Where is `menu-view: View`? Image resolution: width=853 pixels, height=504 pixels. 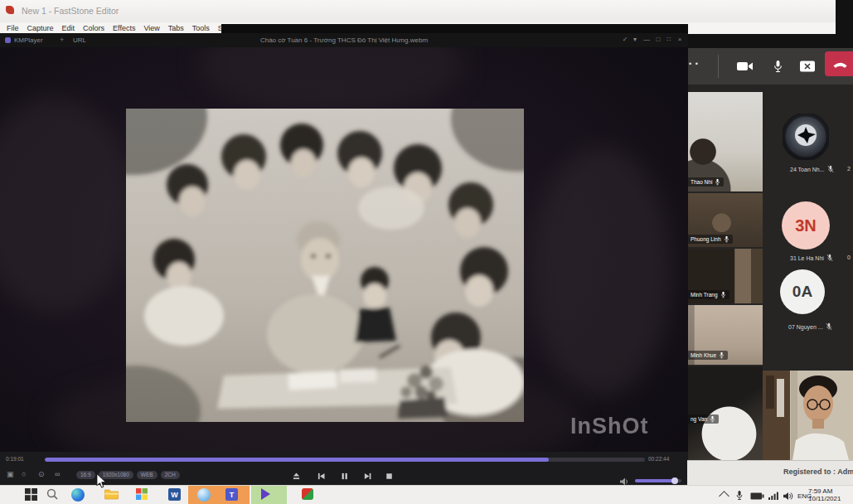 menu-view: View is located at coordinates (151, 28).